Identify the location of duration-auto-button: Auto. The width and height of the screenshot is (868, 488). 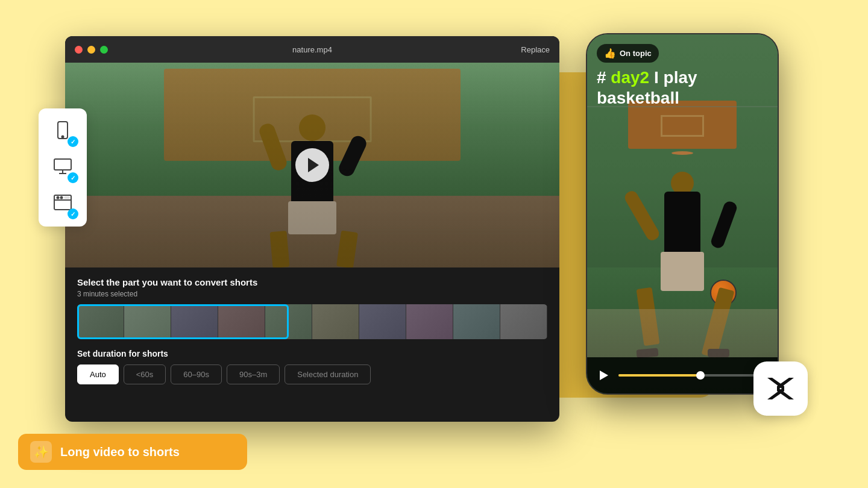
(98, 375).